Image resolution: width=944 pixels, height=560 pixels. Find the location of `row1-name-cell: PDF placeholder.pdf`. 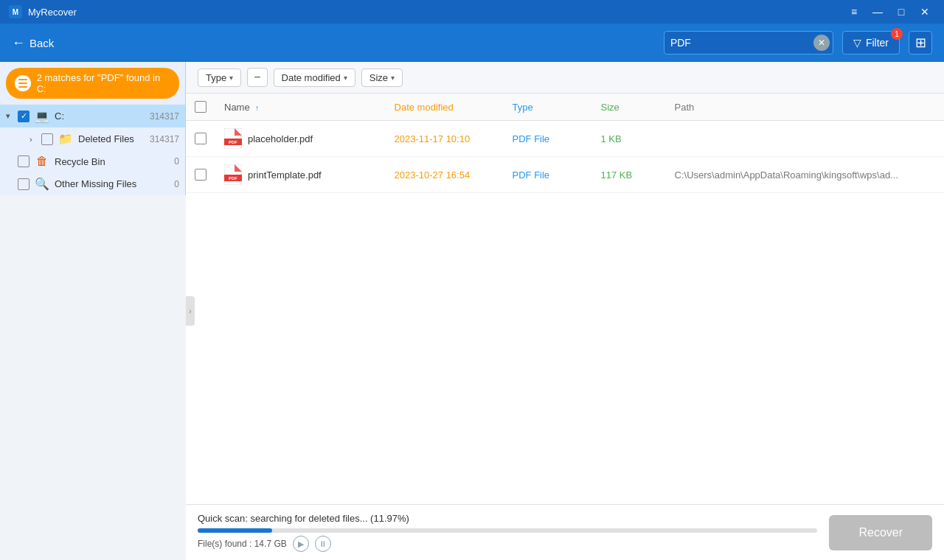

row1-name-cell: PDF placeholder.pdf is located at coordinates (301, 139).